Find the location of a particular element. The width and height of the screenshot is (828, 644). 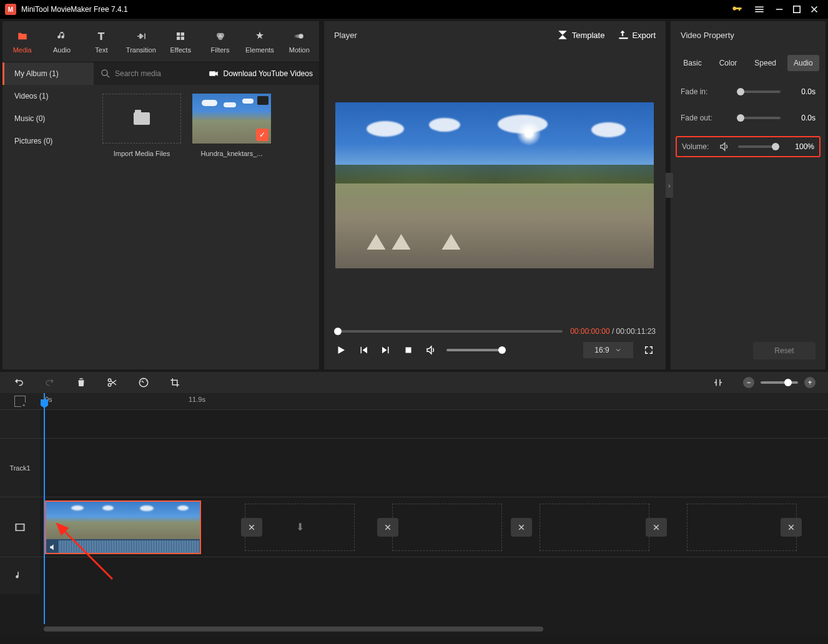

aspect-ratio-select: 16:9 is located at coordinates (608, 350).